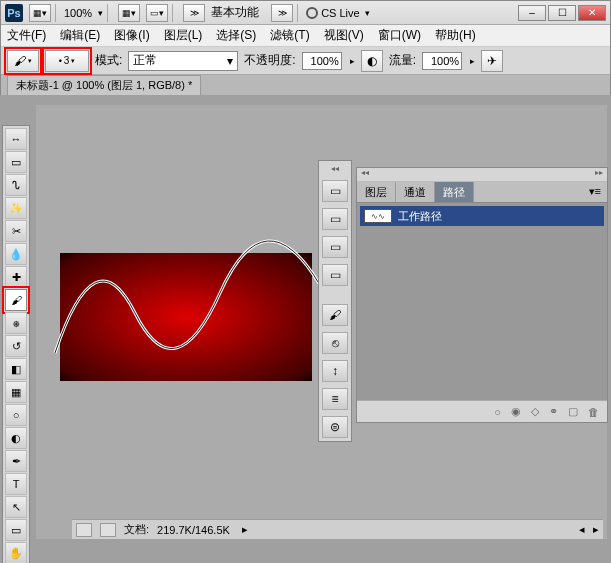 Image resolution: width=611 pixels, height=563 pixels. Describe the element at coordinates (482, 411) in the screenshot. I see `paths-panel-footer: ○ ◉ ◇ ⚭ ▢ 🗑` at that location.